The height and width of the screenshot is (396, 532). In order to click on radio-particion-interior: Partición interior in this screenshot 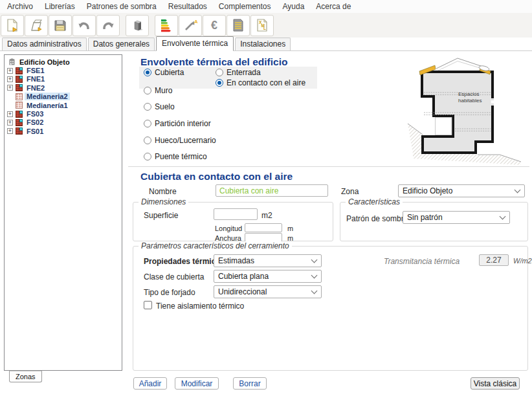, I will do `click(177, 124)`.